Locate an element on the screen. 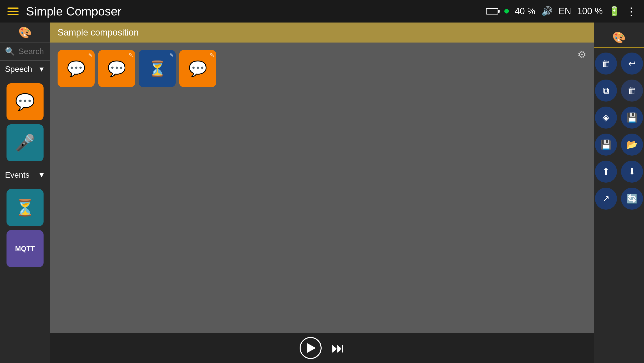 This screenshot has height=363, width=644. comp-speech-icon-2: 💬 is located at coordinates (117, 69).